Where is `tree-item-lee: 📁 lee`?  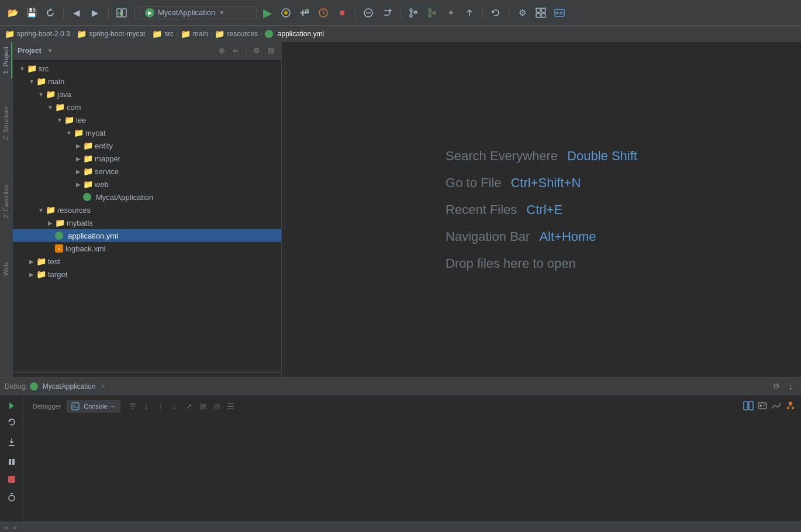
tree-item-lee: 📁 lee is located at coordinates (147, 120).